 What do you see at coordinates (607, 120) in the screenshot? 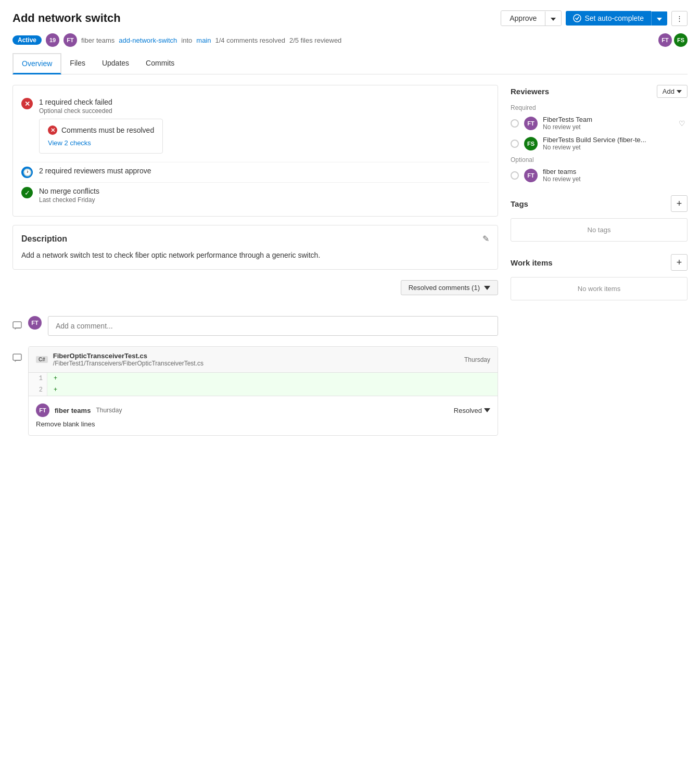
I see `reviewer-1-name: FiberTests Team` at bounding box center [607, 120].